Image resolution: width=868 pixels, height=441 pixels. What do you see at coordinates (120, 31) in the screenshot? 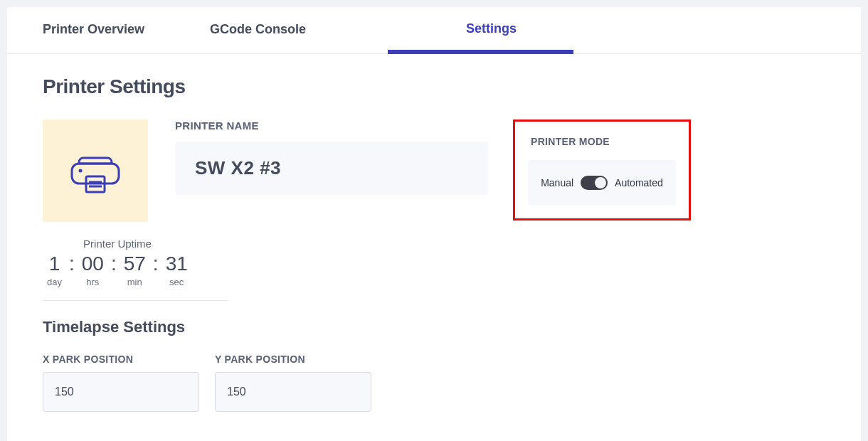
I see `tab-printer-overview: Printer Overview` at bounding box center [120, 31].